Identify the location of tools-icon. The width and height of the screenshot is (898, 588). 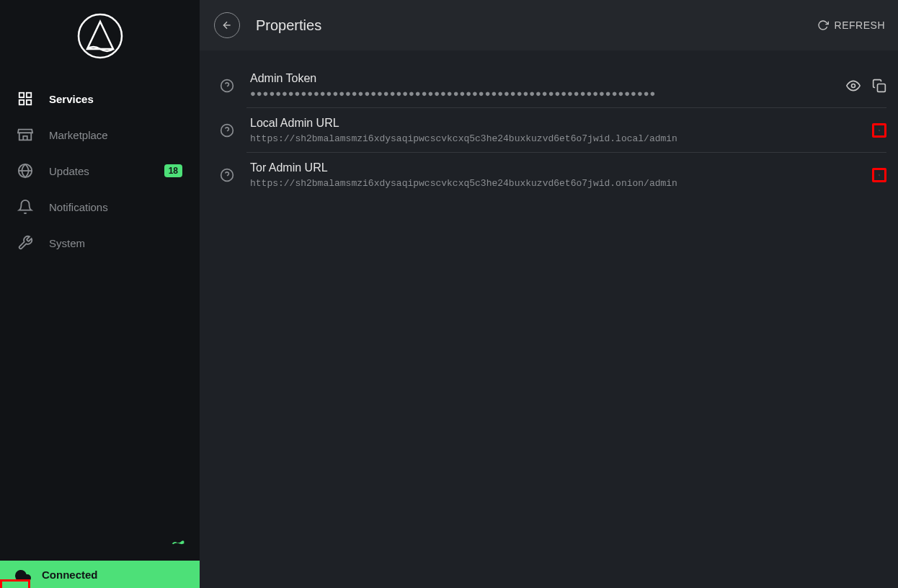
(25, 243).